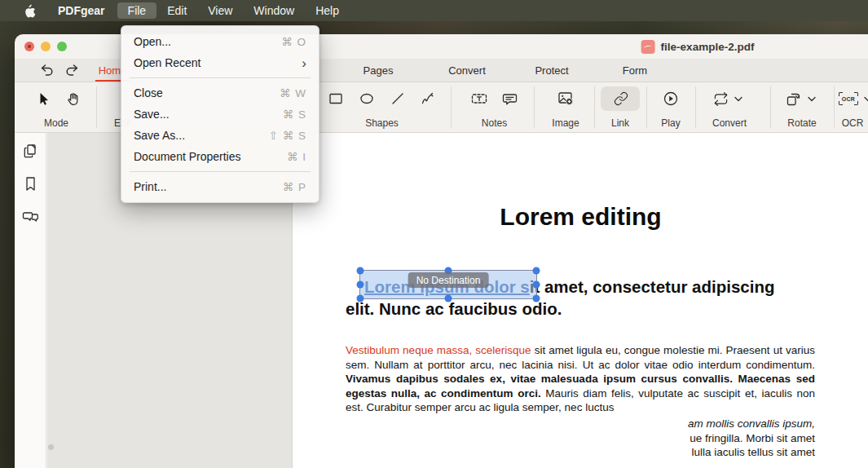  I want to click on ocr-brackets-icon: OCR, so click(848, 99).